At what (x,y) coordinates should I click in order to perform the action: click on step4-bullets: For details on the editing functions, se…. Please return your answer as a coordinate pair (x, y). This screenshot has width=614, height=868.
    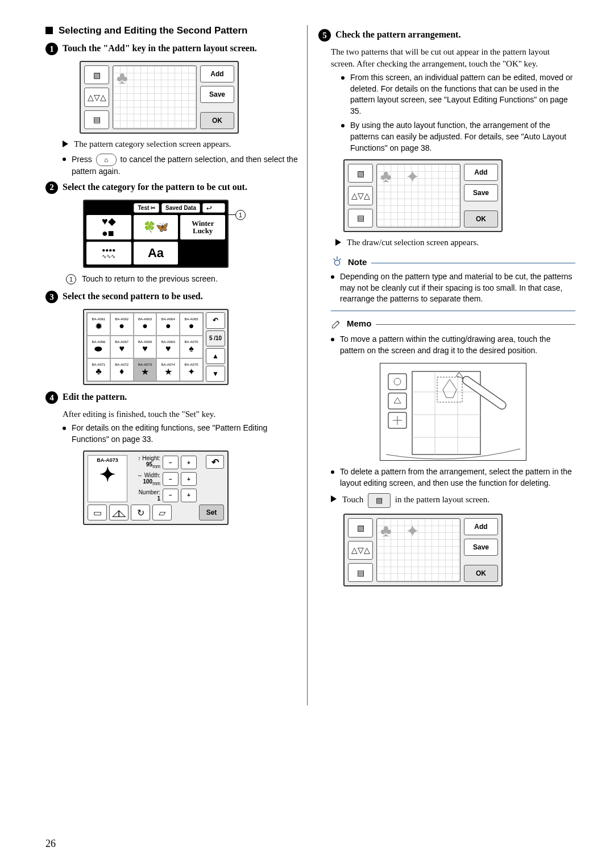
    Looking at the image, I should click on (182, 433).